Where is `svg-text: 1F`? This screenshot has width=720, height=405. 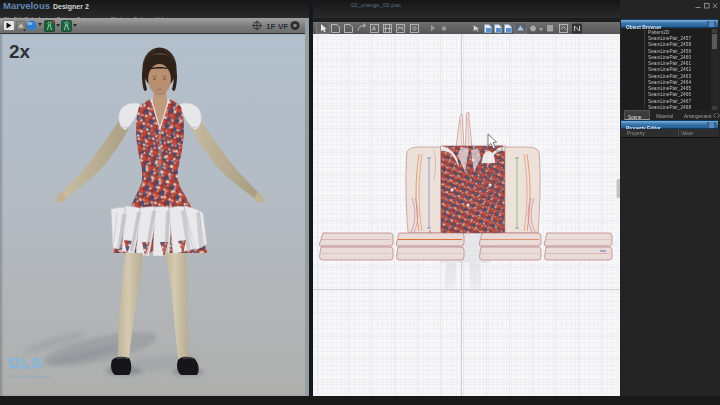 svg-text: 1F is located at coordinates (270, 26).